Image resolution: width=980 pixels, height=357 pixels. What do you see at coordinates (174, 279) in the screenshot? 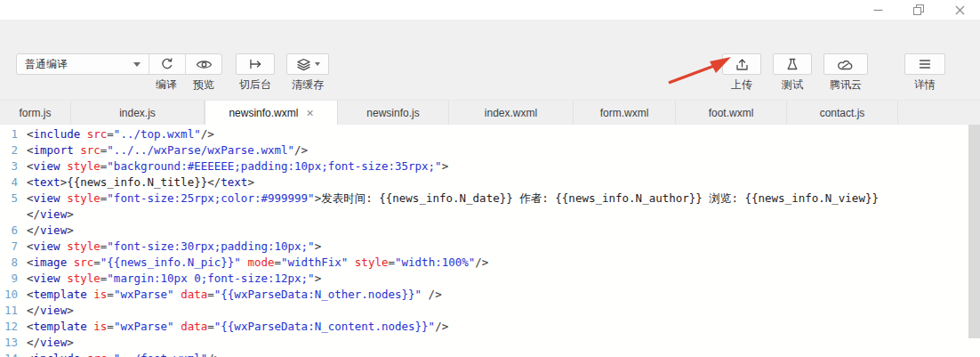
I see `code-text: <view style="margin:10px 0;font-size:12p…` at bounding box center [174, 279].